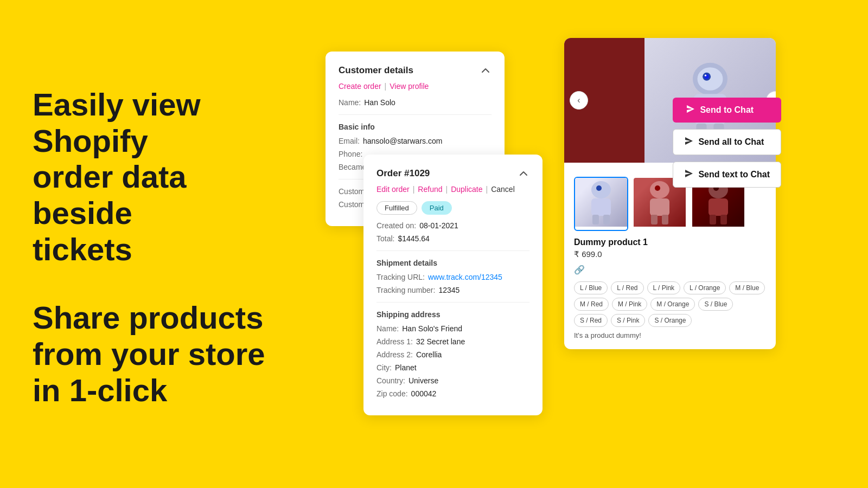 The image size is (868, 488). What do you see at coordinates (400, 277) in the screenshot?
I see `tracking-url-label: Tracking URL:` at bounding box center [400, 277].